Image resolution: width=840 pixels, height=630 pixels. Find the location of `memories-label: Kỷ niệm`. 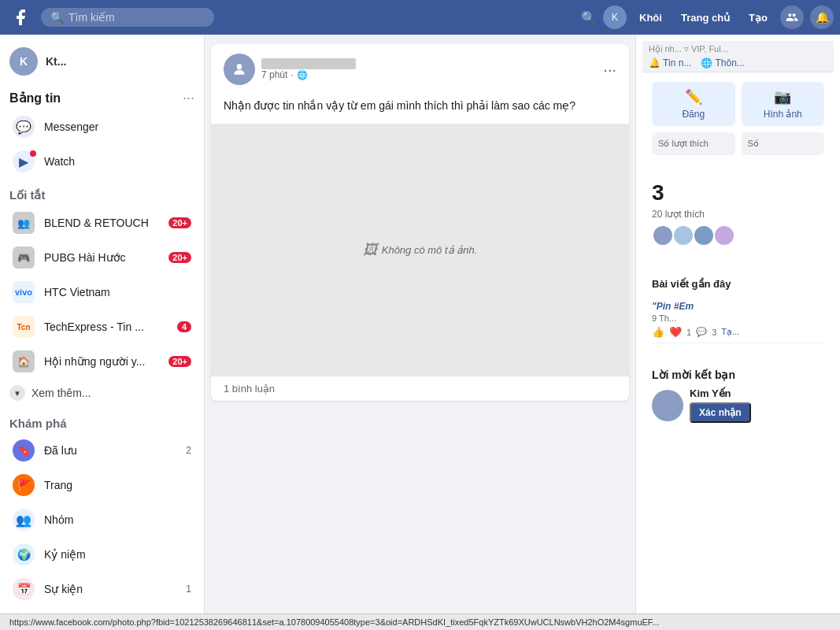

memories-label: Kỷ niệm is located at coordinates (118, 554).